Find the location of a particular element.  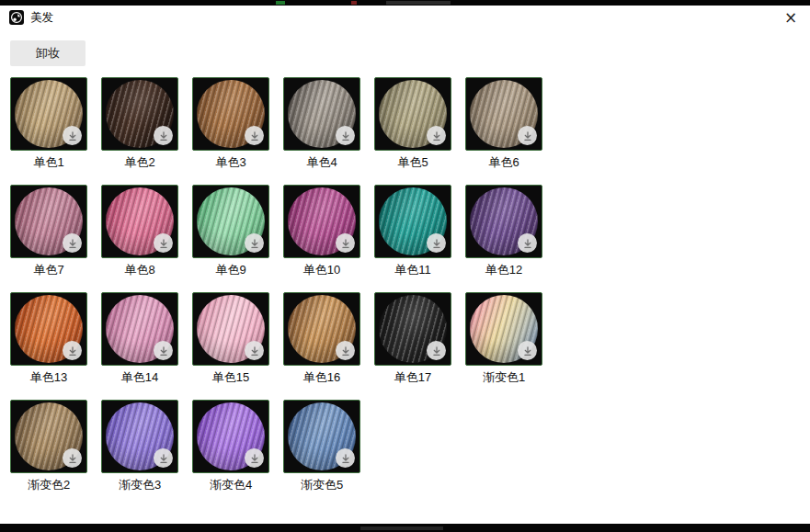

tile-label: 单色12 is located at coordinates (504, 270).